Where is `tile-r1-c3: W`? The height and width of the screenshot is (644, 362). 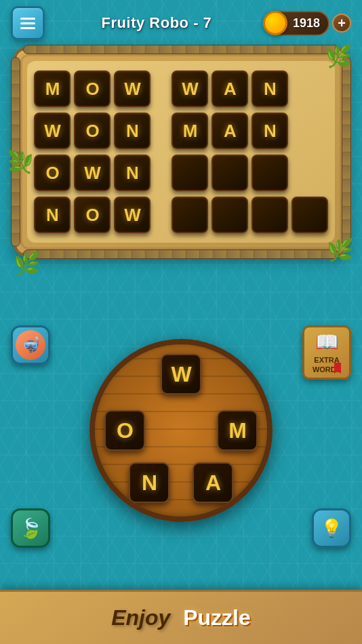 tile-r1-c3: W is located at coordinates (132, 89).